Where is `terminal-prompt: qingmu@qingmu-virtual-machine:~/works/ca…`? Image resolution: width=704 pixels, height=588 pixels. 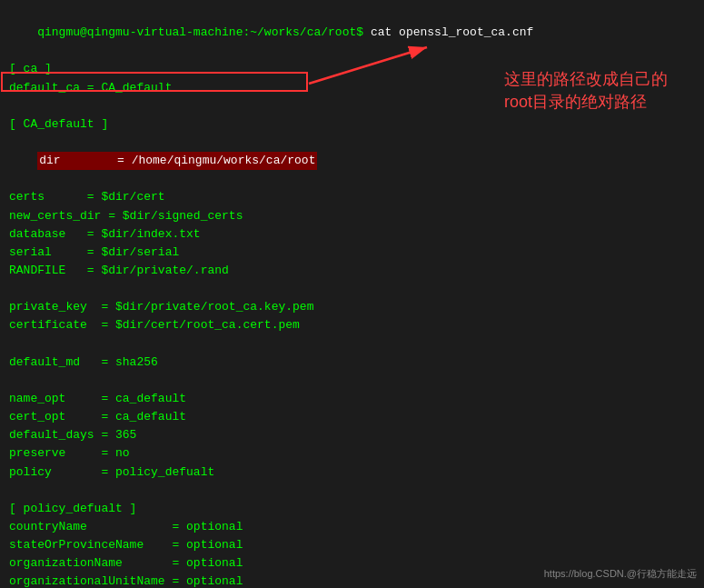 terminal-prompt: qingmu@qingmu-virtual-machine:~/works/ca… is located at coordinates (203, 33).